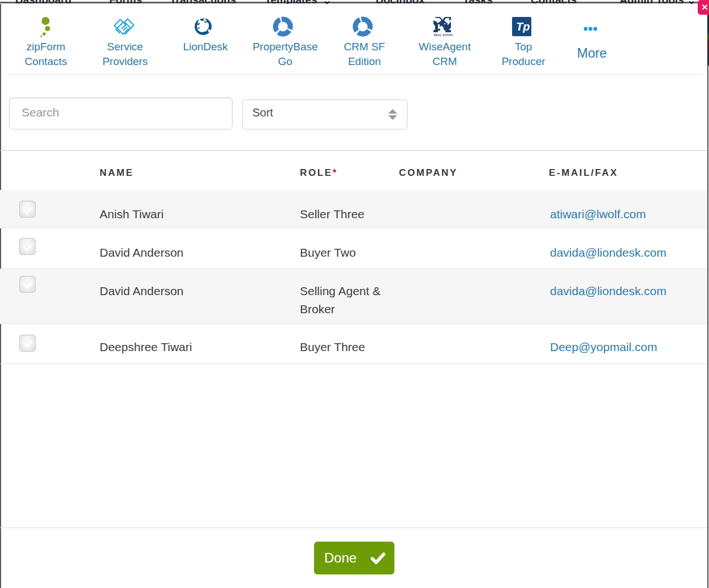 This screenshot has width=709, height=588. What do you see at coordinates (444, 35) in the screenshot?
I see `svg-text: REAL ESTATE` at bounding box center [444, 35].